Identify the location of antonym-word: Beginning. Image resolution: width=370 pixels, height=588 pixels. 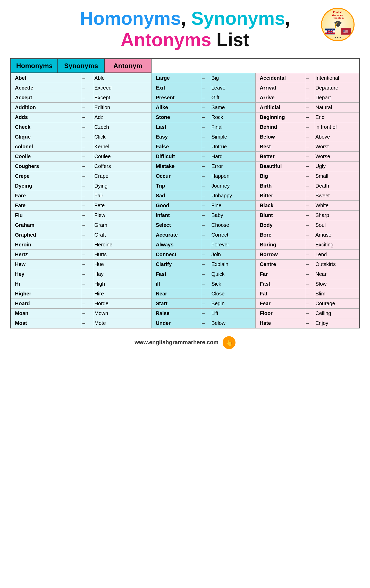
(280, 117).